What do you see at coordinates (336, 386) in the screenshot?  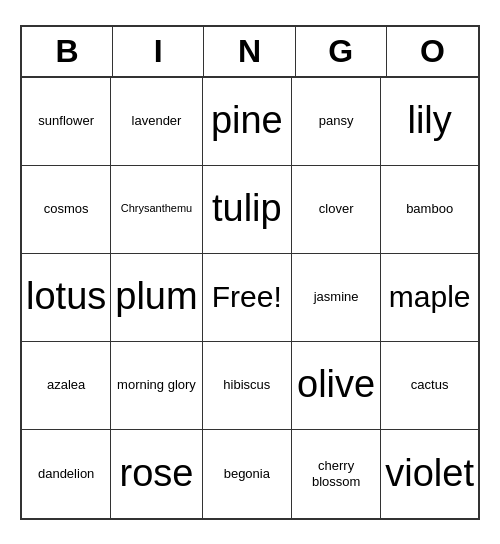 I see `bingo-cell: olive` at bounding box center [336, 386].